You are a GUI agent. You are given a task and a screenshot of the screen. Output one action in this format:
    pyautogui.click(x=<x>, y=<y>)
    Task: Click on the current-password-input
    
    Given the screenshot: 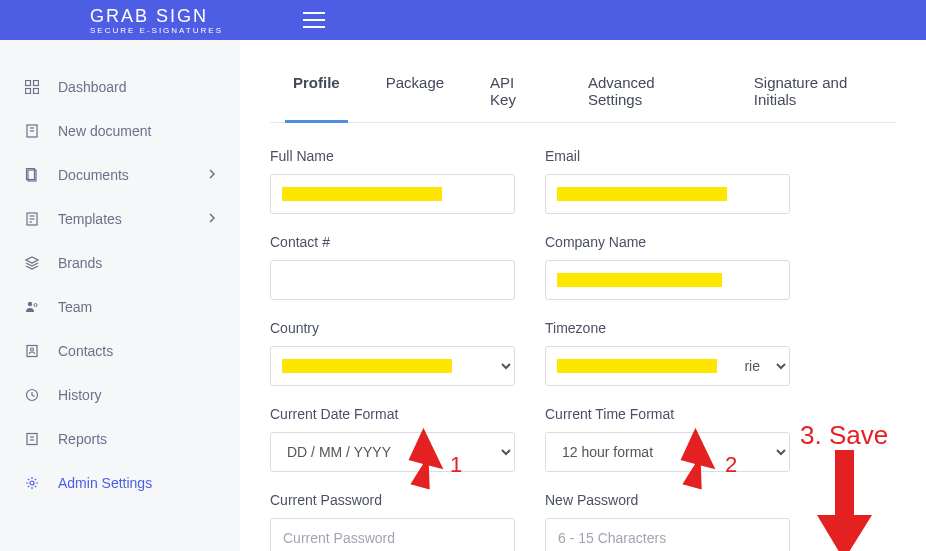 What is the action you would take?
    pyautogui.click(x=392, y=534)
    